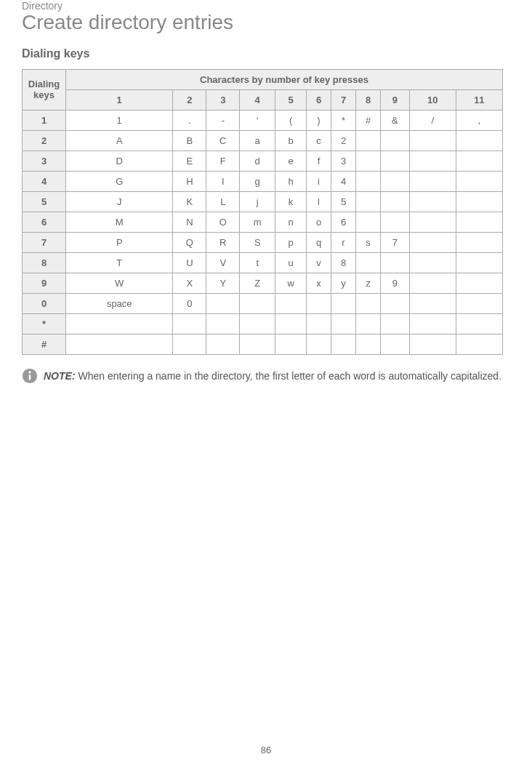  Describe the element at coordinates (344, 100) in the screenshot. I see `column-header: 7` at that location.